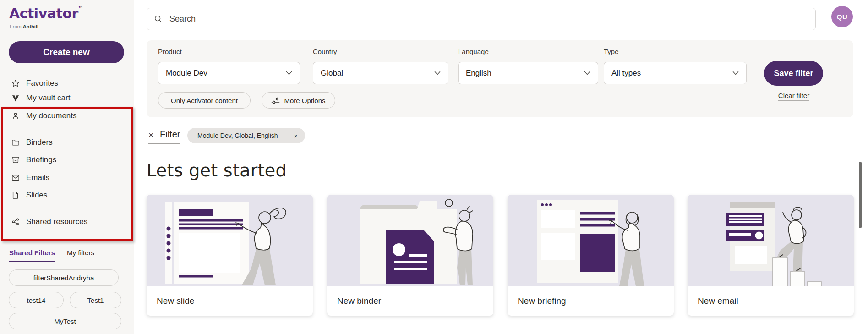 The height and width of the screenshot is (334, 868). Describe the element at coordinates (151, 135) in the screenshot. I see `remove-all-filters-icon: ×` at that location.